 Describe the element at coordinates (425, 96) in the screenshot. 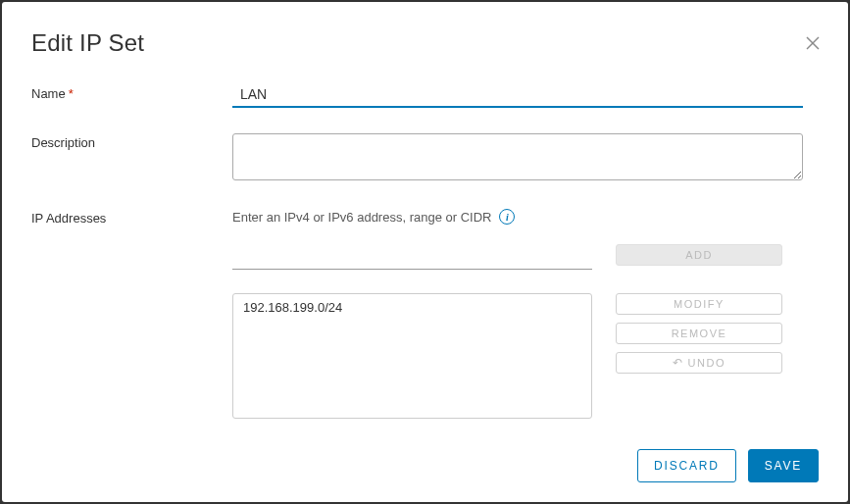

I see `name-row: Name*` at that location.